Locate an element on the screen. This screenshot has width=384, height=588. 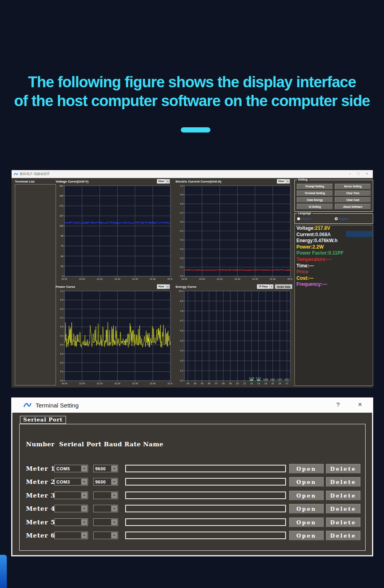
help-button: ? is located at coordinates (338, 404).